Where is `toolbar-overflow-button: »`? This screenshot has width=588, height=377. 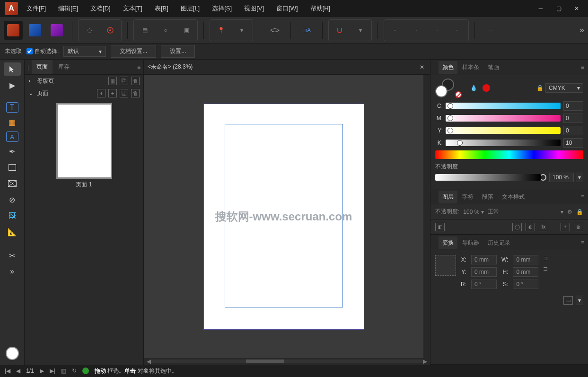
toolbar-overflow-button: » is located at coordinates (582, 30).